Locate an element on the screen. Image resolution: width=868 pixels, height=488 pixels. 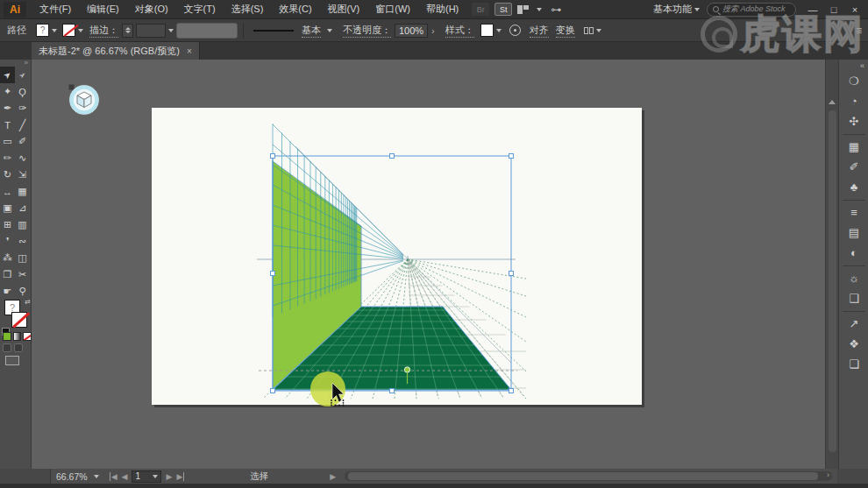
scroll-right-icon: › is located at coordinates (828, 475).